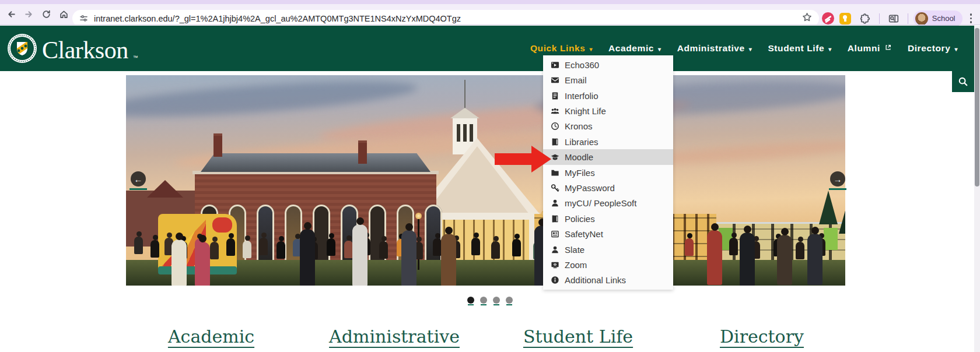 The image size is (980, 352). What do you see at coordinates (394, 337) in the screenshot?
I see `section-link: Administrative` at bounding box center [394, 337].